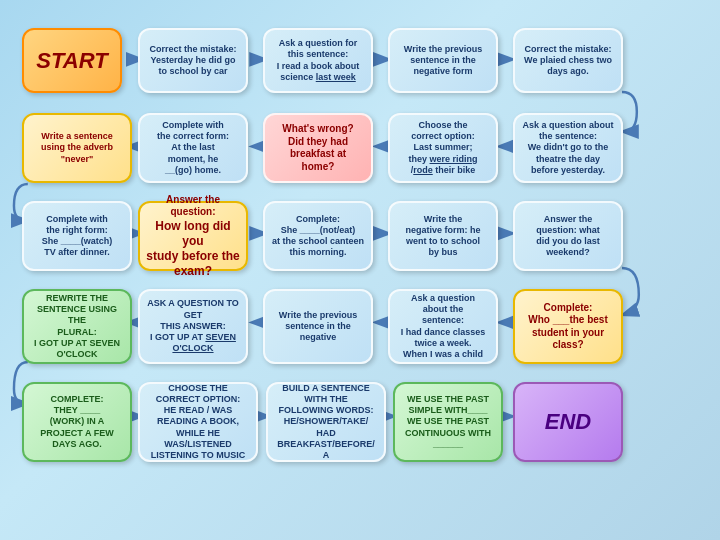  What do you see at coordinates (568, 236) in the screenshot?
I see `cell-text: Answer the question: what did you do las…` at bounding box center [568, 236].